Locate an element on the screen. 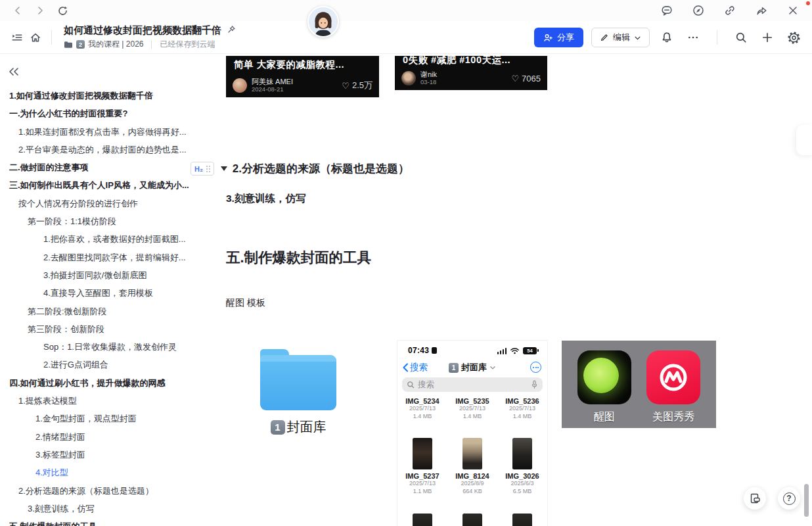  drag-handle-icon is located at coordinates (208, 169).